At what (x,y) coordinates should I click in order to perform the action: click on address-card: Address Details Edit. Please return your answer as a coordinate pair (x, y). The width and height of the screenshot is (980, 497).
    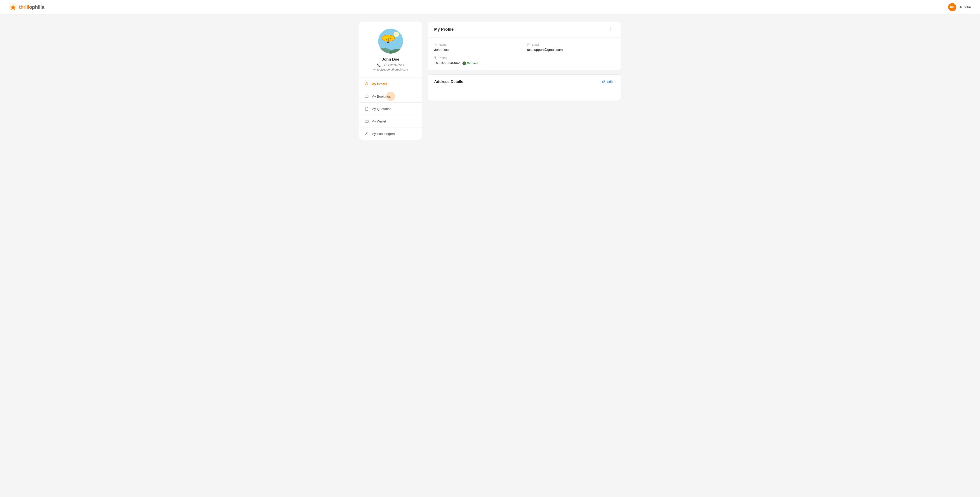
    Looking at the image, I should click on (524, 88).